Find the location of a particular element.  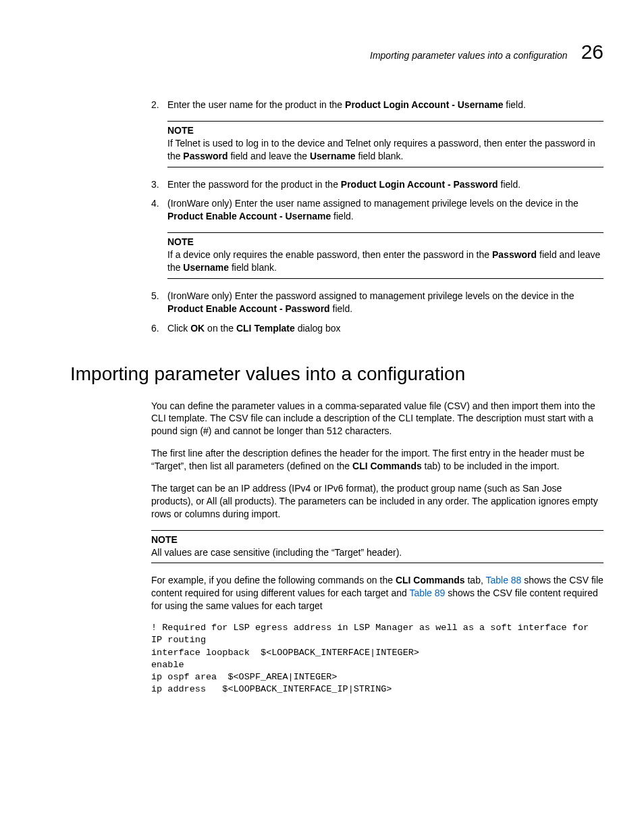

text: dialog box is located at coordinates (318, 328).